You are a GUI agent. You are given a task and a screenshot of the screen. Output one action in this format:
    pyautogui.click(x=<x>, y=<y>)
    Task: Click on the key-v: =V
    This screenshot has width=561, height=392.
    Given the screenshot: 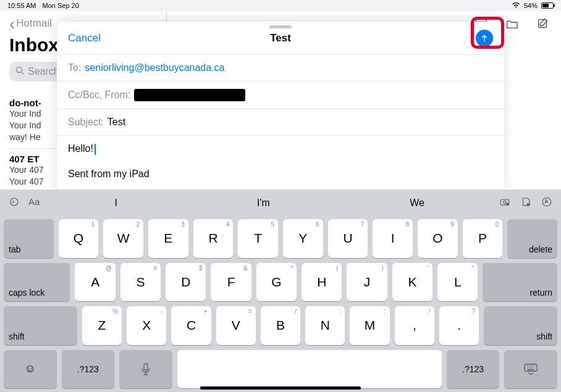 What is the action you would take?
    pyautogui.click(x=236, y=326)
    